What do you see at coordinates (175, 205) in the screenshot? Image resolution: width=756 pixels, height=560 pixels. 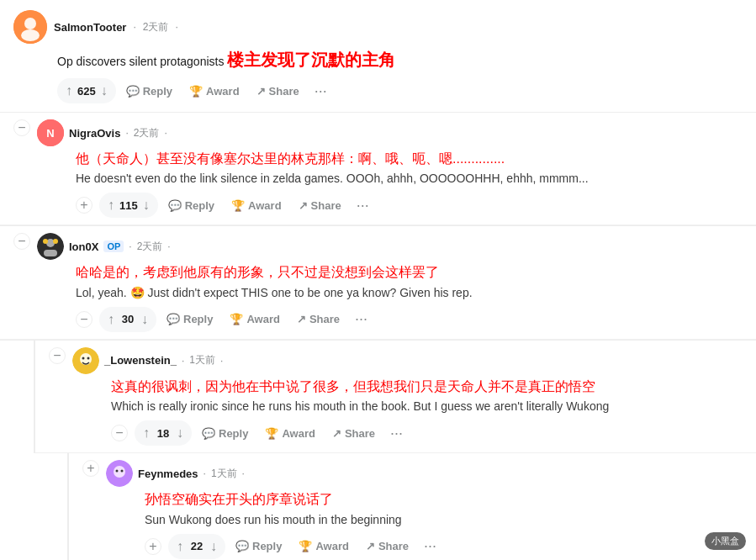 I see `comment-c1-reply-icon: 💬` at bounding box center [175, 205].